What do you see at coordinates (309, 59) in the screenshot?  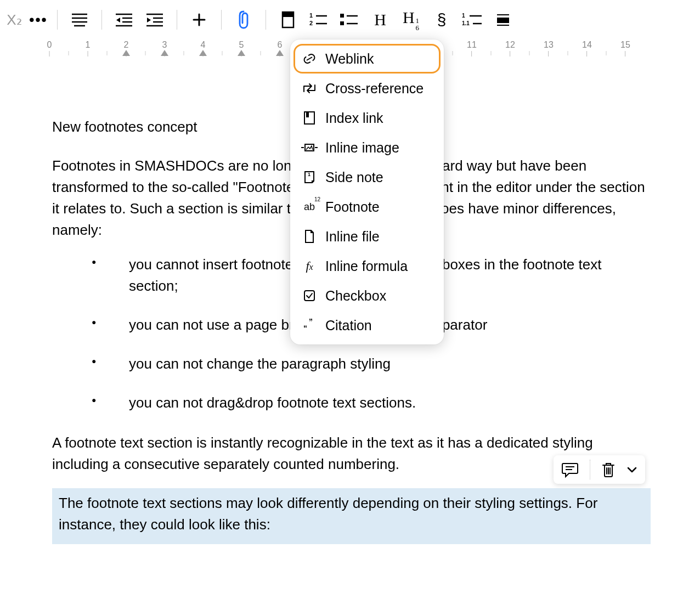 I see `link-icon` at bounding box center [309, 59].